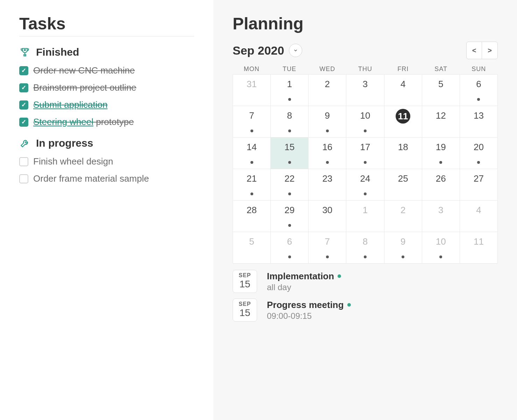  What do you see at coordinates (479, 153) in the screenshot?
I see `calendar-cell: 20` at bounding box center [479, 153].